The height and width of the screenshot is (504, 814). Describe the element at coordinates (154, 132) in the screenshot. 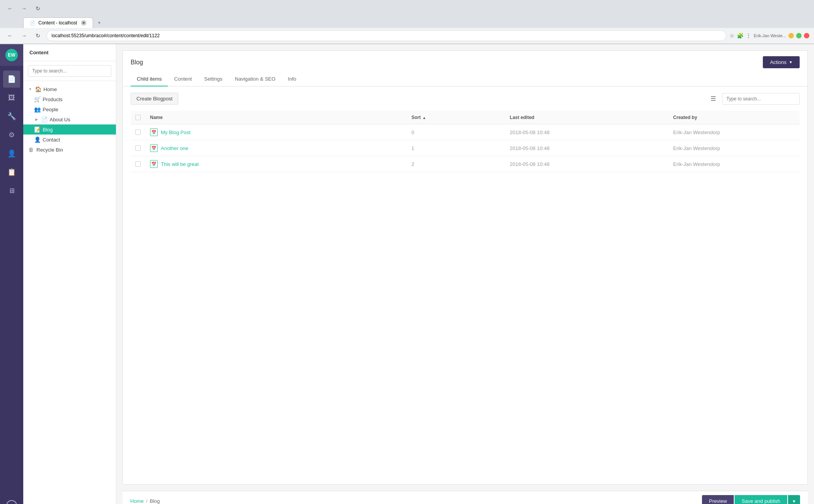

I see `row1-item-icon: 📅` at that location.